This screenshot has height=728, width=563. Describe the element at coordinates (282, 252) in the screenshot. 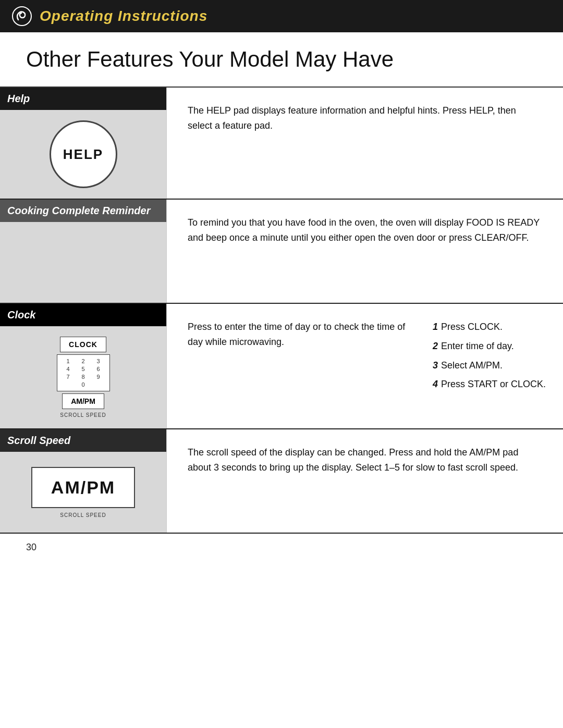

I see `cooking-section: Cooking Complete Reminder To remind you …` at that location.